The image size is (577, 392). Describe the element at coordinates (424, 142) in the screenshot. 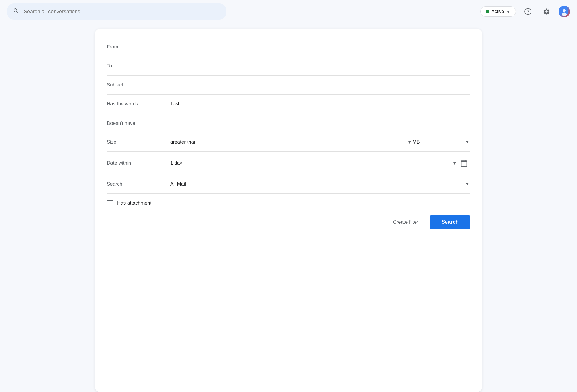

I see `size-unit-select: MB KB Bytes` at that location.